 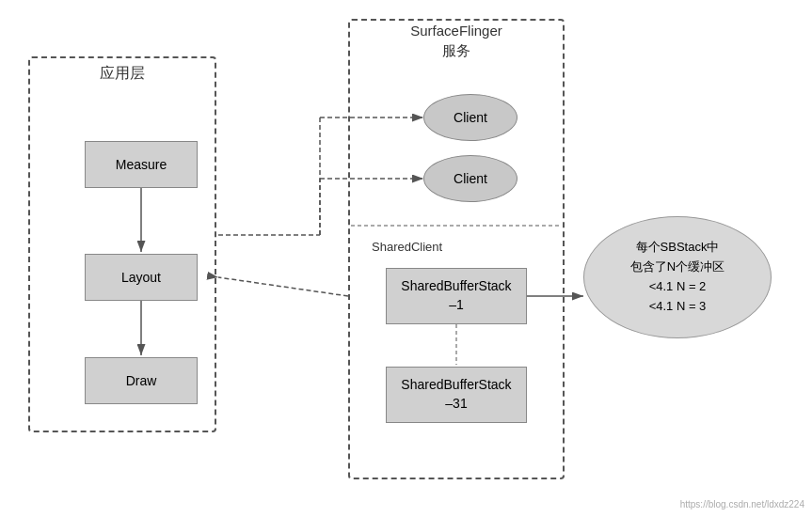 What do you see at coordinates (455, 384) in the screenshot?
I see `sbs2-label-line1: SharedBufferStack` at bounding box center [455, 384].